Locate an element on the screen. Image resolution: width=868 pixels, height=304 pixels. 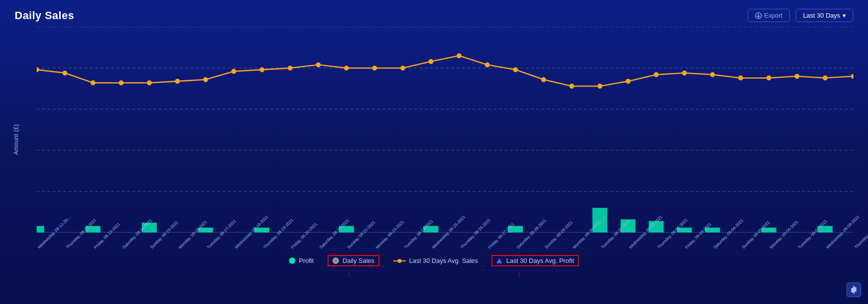
legend-avg-profit-label: Last 30 Days Avg. Profit is located at coordinates (540, 260).